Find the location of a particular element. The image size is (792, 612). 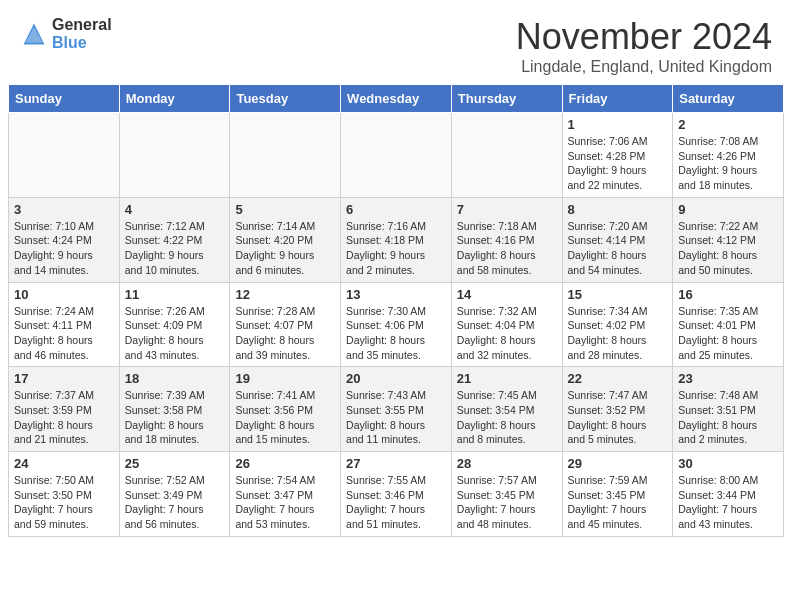

col-wednesday: Wednesday is located at coordinates (396, 99).